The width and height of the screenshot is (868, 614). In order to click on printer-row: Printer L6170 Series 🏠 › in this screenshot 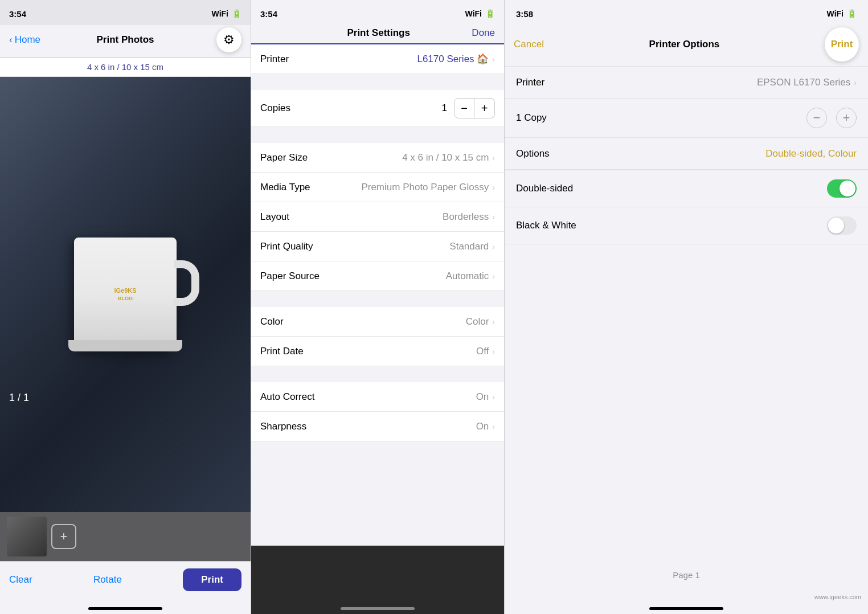, I will do `click(378, 59)`.